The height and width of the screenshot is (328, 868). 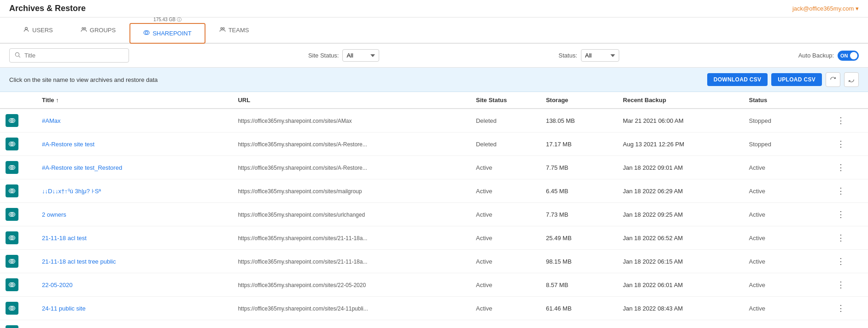 What do you see at coordinates (47, 8) in the screenshot?
I see `app-title: Archives & Restore` at bounding box center [47, 8].